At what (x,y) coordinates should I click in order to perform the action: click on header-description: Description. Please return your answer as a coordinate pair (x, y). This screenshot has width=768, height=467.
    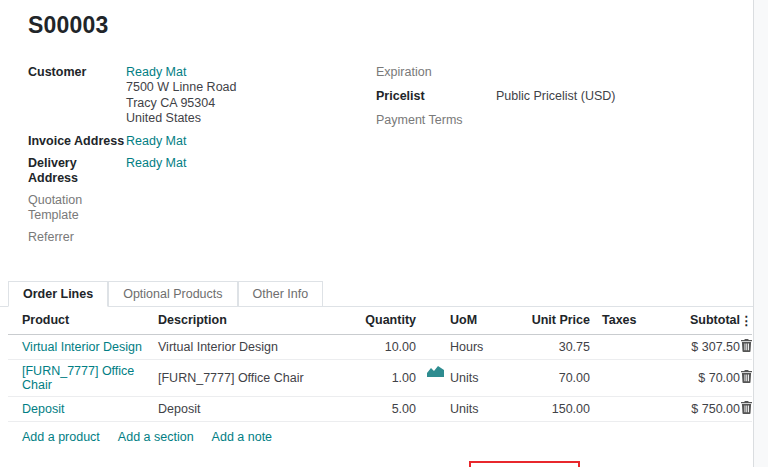
    Looking at the image, I should click on (244, 321).